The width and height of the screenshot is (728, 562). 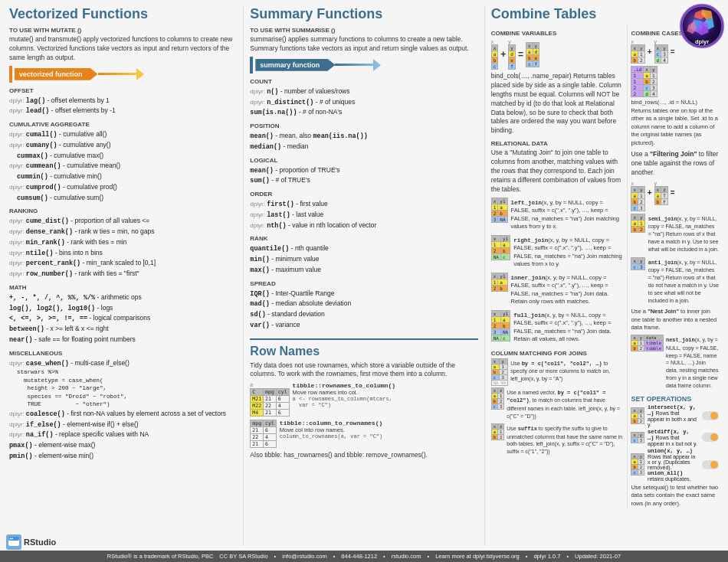 I want to click on rank-title: RANK, so click(x=363, y=239).